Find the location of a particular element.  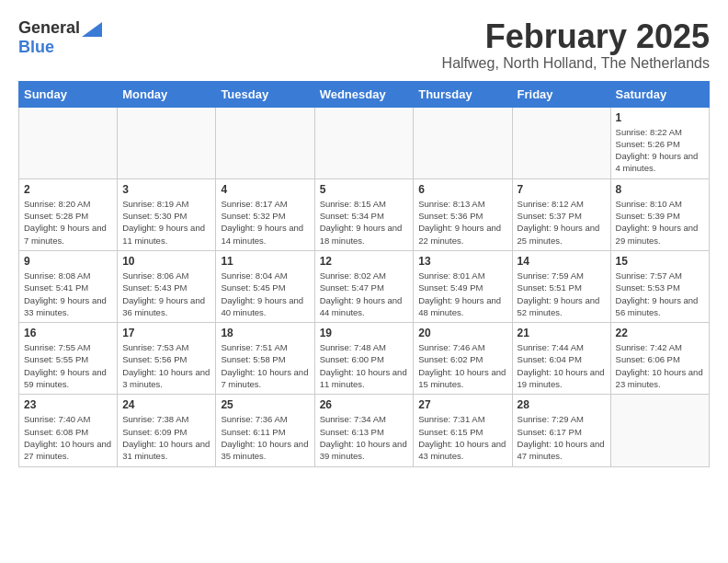

calendar-cell: 15Sunrise: 7:57 AMSunset: 5:53 PMDayligh… is located at coordinates (660, 286).